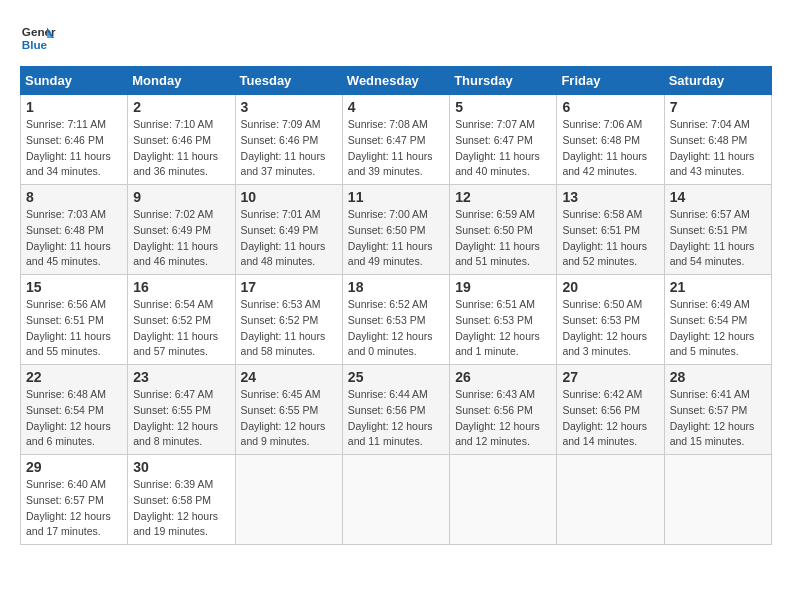 The height and width of the screenshot is (612, 792). What do you see at coordinates (718, 418) in the screenshot?
I see `day-info: Sunrise: 6:41 AM Sunset: 6:57 PM Dayligh…` at bounding box center [718, 418].